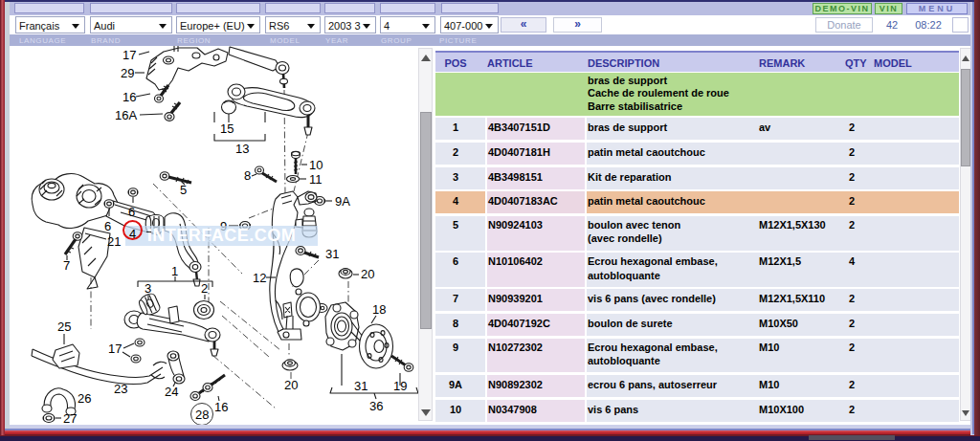 The image size is (980, 441). I want to click on svg-text: 1, so click(174, 272).